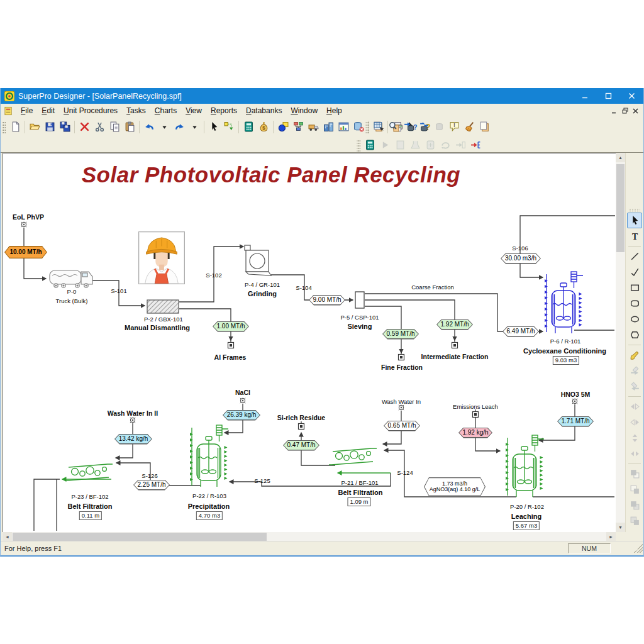  Describe the element at coordinates (525, 466) in the screenshot. I see `unit-reactor-r102` at that location.